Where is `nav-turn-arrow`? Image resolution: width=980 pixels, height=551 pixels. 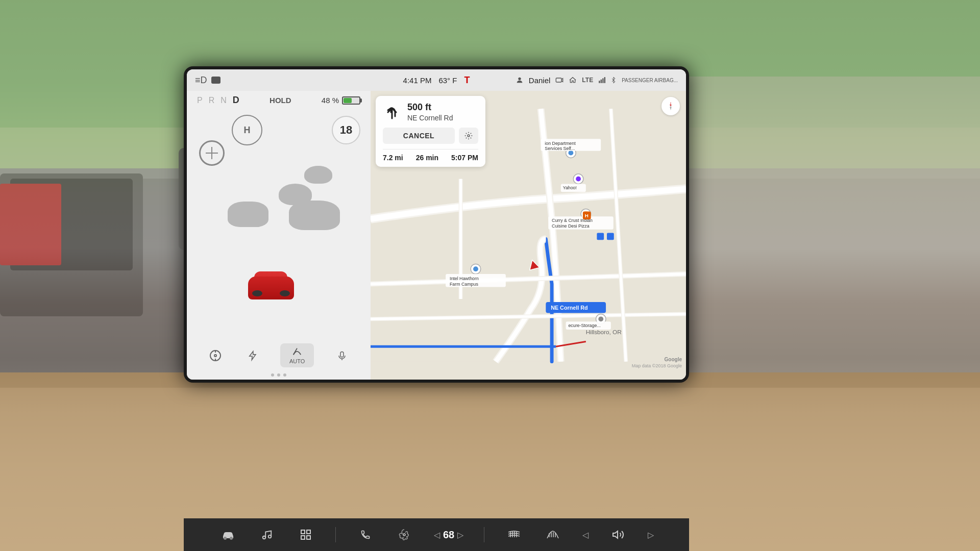
nav-turn-arrow is located at coordinates (392, 112).